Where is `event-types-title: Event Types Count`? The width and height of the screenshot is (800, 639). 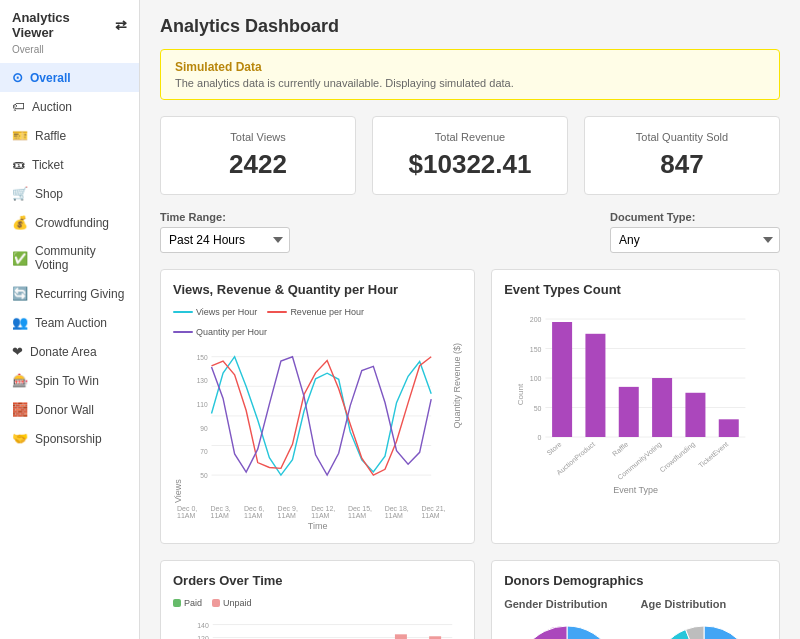 event-types-title: Event Types Count is located at coordinates (636, 290).